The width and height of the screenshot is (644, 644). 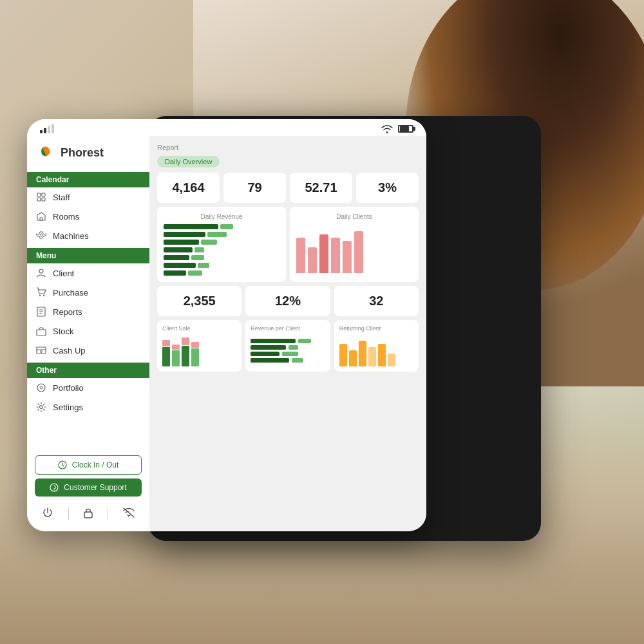 What do you see at coordinates (376, 350) in the screenshot?
I see `rc-bars` at bounding box center [376, 350].